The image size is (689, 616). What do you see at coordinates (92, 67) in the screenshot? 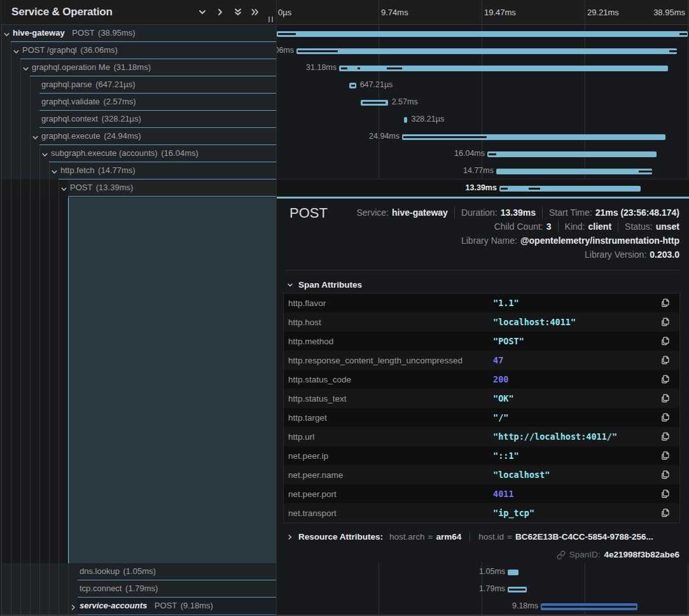
I see `row-operation: graphql.operation Me (31.18ms)` at bounding box center [92, 67].